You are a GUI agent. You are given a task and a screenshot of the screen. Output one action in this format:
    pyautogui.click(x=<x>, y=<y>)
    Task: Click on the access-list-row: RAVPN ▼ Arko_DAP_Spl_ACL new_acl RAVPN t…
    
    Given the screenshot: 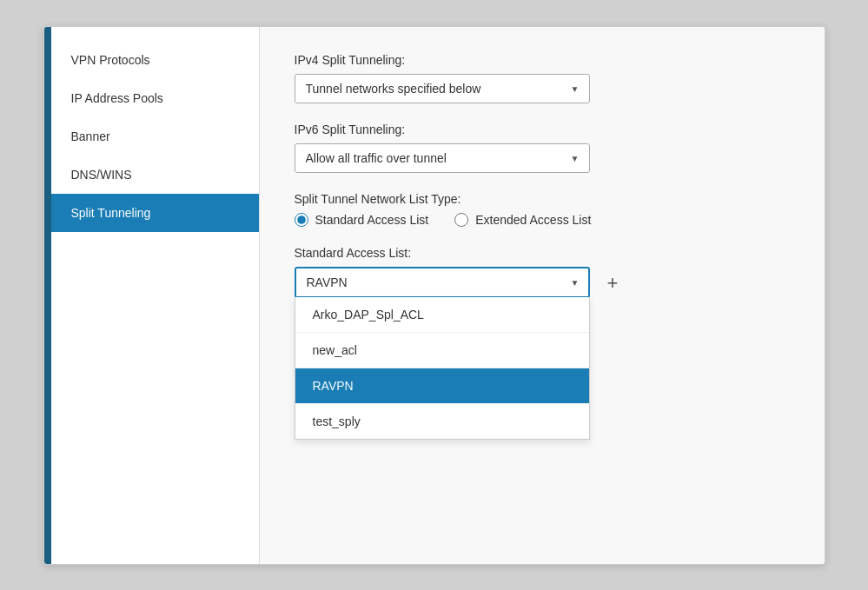 What is the action you would take?
    pyautogui.click(x=542, y=282)
    